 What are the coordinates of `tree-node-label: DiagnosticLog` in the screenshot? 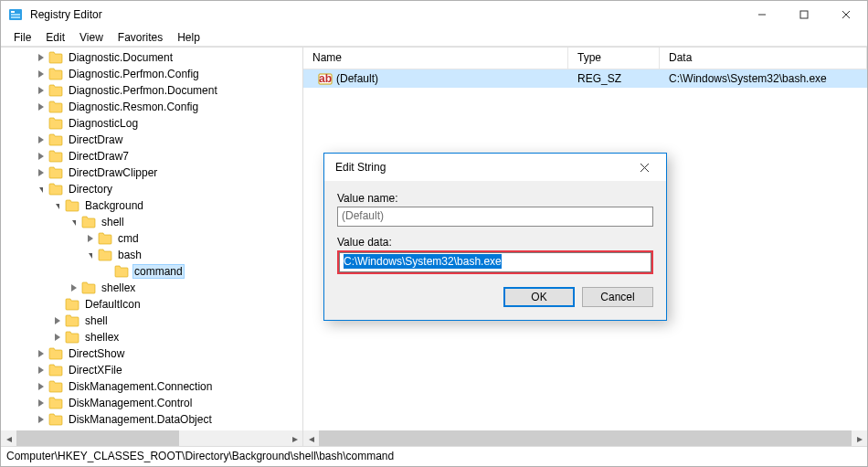 It's located at (103, 123).